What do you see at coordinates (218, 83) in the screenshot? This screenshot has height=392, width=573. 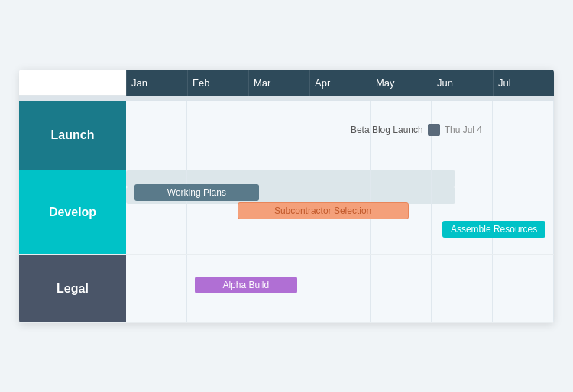 I see `month-feb: Feb` at bounding box center [218, 83].